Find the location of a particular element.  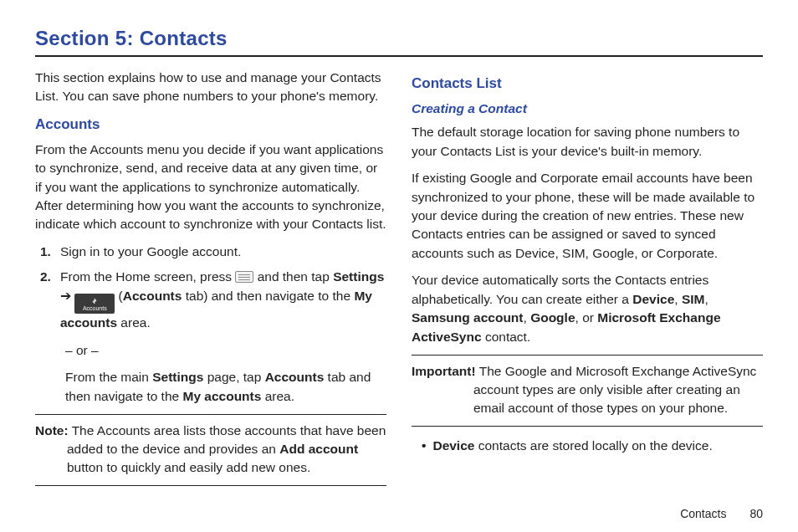

important-divider-top is located at coordinates (587, 355).